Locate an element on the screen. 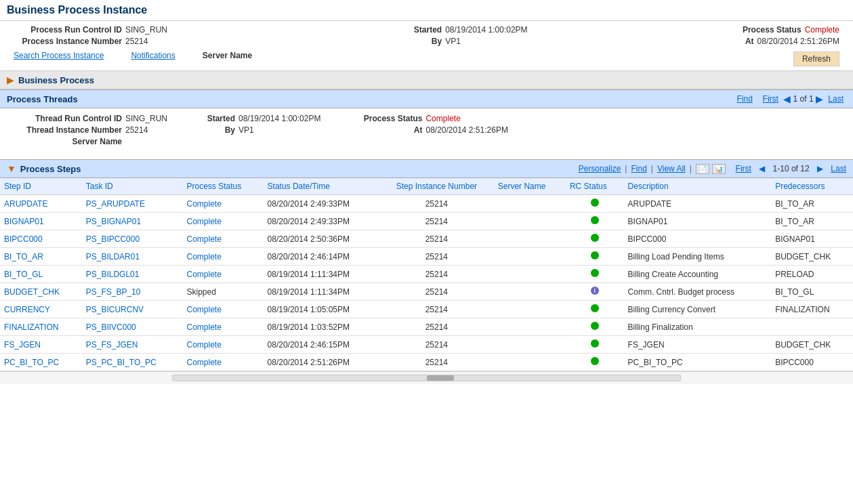 This screenshot has height=504, width=853. cell-task-id: PS_BILDGL01 is located at coordinates (133, 274).